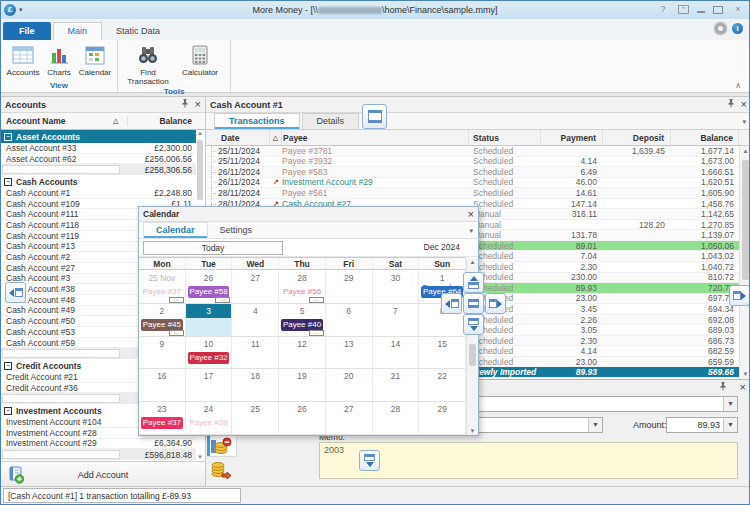  What do you see at coordinates (98, 444) in the screenshot?
I see `account-row: Investment Account #29£6,364.90` at bounding box center [98, 444].